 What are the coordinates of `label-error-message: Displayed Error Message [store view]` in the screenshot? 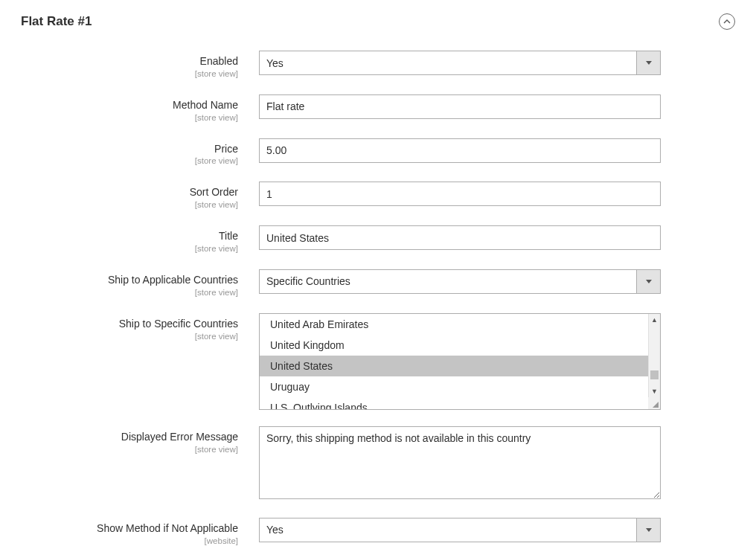 It's located at (140, 440).